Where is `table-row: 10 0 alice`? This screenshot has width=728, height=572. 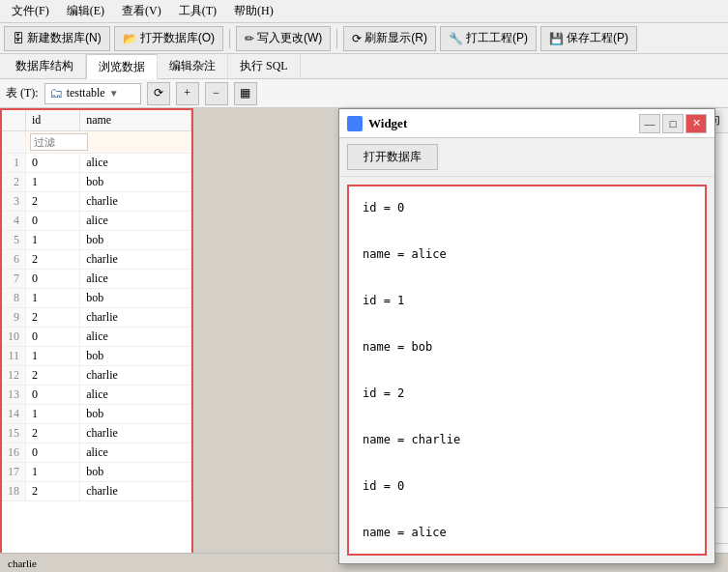 table-row: 10 0 alice is located at coordinates (97, 337).